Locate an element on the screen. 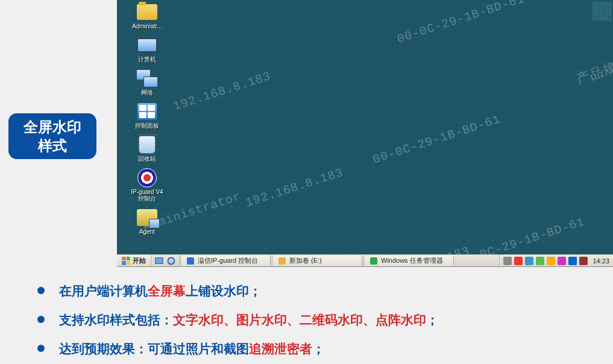 The height and width of the screenshot is (364, 613). taskmgr-icon is located at coordinates (374, 261).